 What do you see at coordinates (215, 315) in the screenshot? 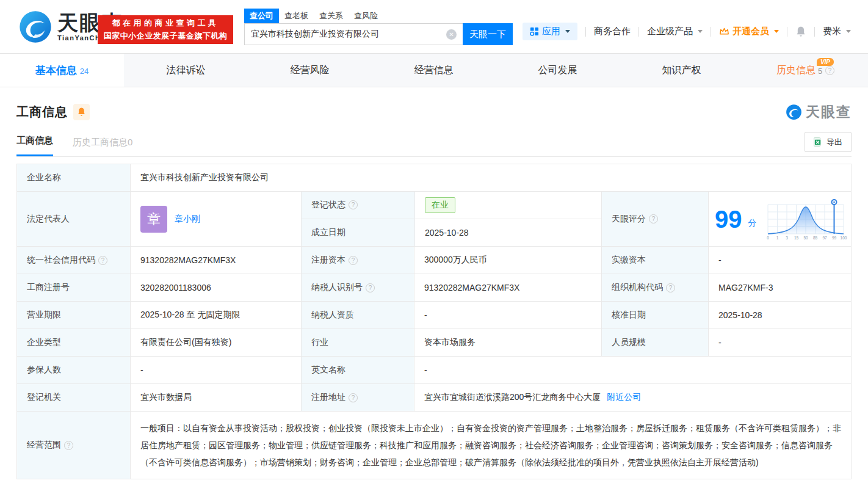
I see `business-term: 2025-10-28 至 无固定期限` at bounding box center [215, 315].